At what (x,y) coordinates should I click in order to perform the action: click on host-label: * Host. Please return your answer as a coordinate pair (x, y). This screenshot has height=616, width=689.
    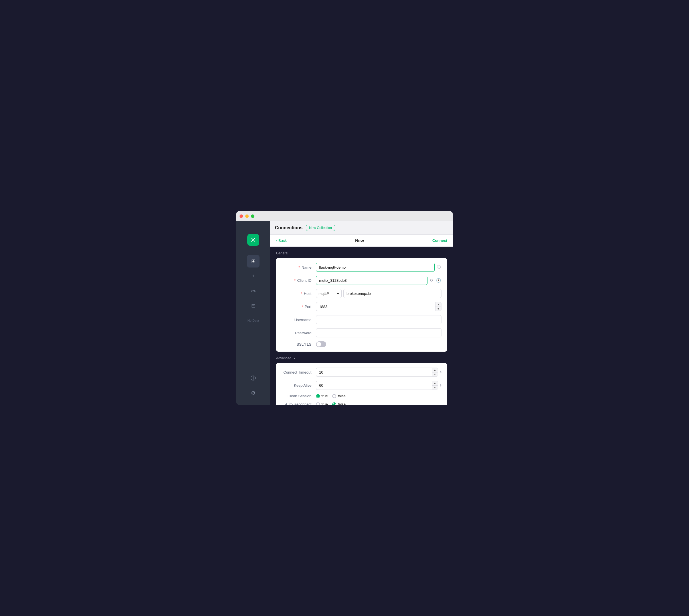
    Looking at the image, I should click on (299, 294).